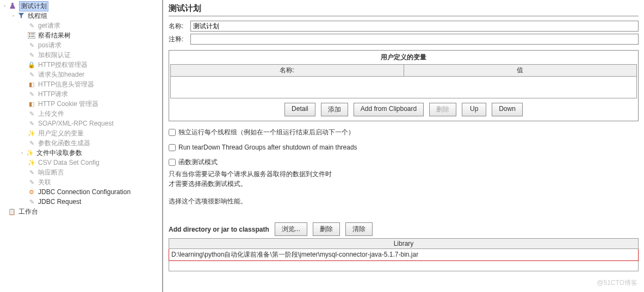 This screenshot has width=644, height=292. I want to click on tree-node-item: 察看结果树, so click(81, 35).